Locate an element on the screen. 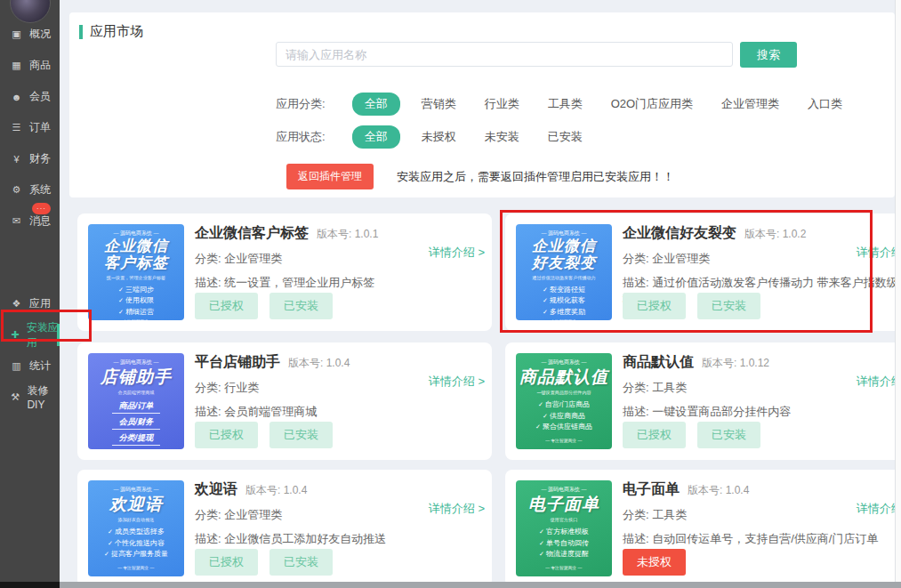 Image resolution: width=901 pixels, height=588 pixels. status-filter-label: 应用状态: is located at coordinates (301, 137).